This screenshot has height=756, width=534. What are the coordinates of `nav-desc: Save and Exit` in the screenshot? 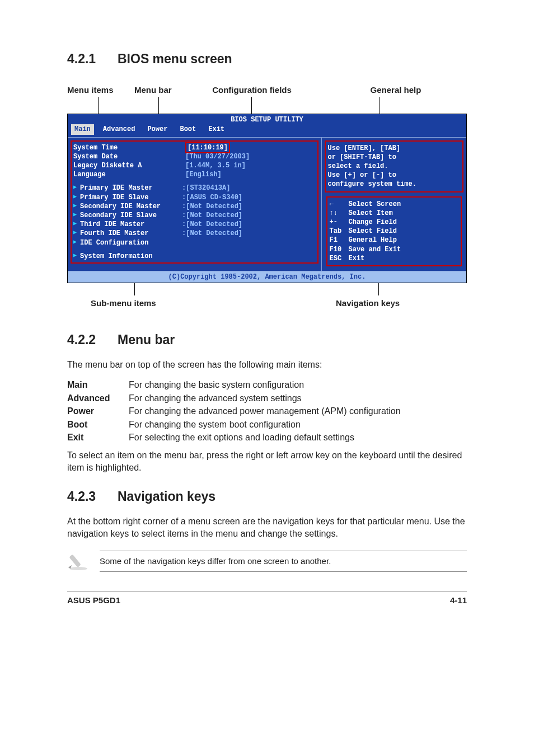 It's located at (375, 250).